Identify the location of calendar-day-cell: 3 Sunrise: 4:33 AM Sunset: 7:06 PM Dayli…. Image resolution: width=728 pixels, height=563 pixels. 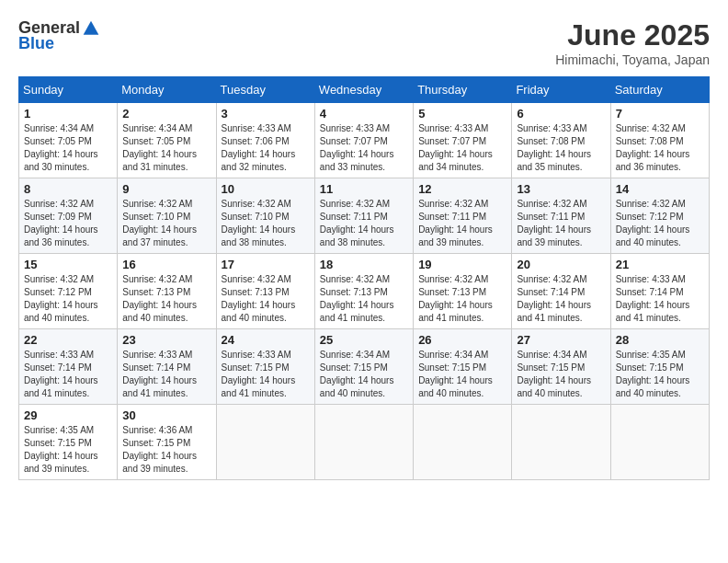
(265, 141).